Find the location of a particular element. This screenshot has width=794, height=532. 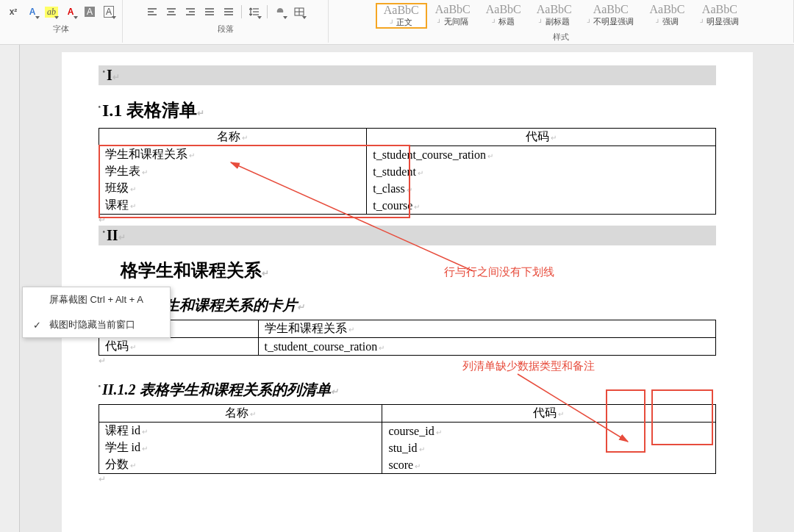

ctx-screenshot: 屏幕截图 Ctrl + Alt + A is located at coordinates (96, 300).